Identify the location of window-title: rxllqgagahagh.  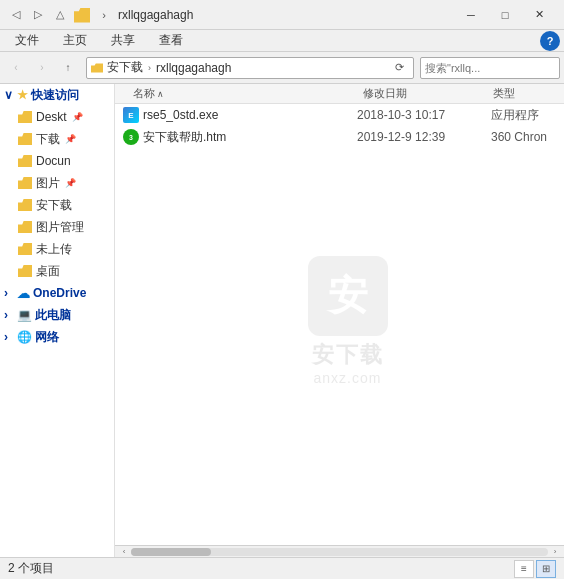
(286, 15).